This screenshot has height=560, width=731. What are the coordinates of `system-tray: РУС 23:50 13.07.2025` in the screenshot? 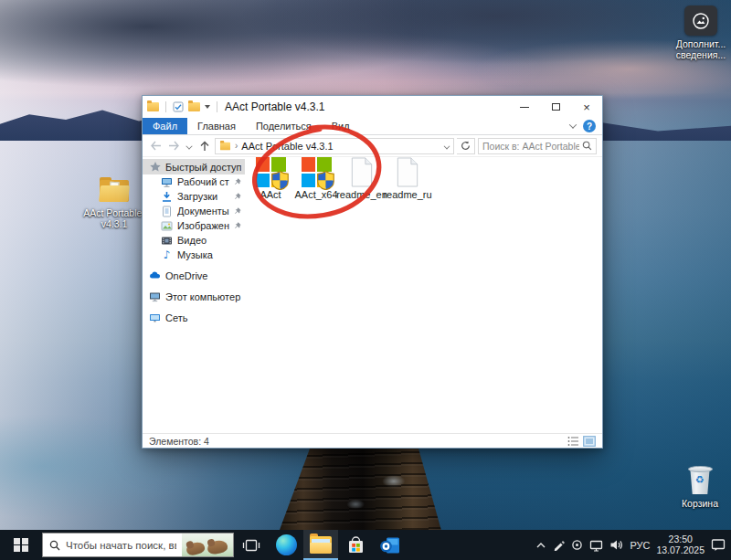 It's located at (633, 544).